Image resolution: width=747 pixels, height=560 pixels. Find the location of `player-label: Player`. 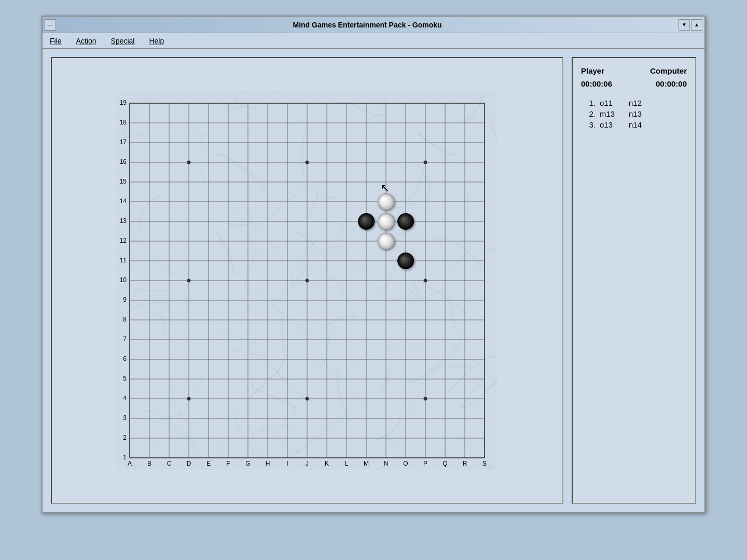

player-label: Player is located at coordinates (592, 71).